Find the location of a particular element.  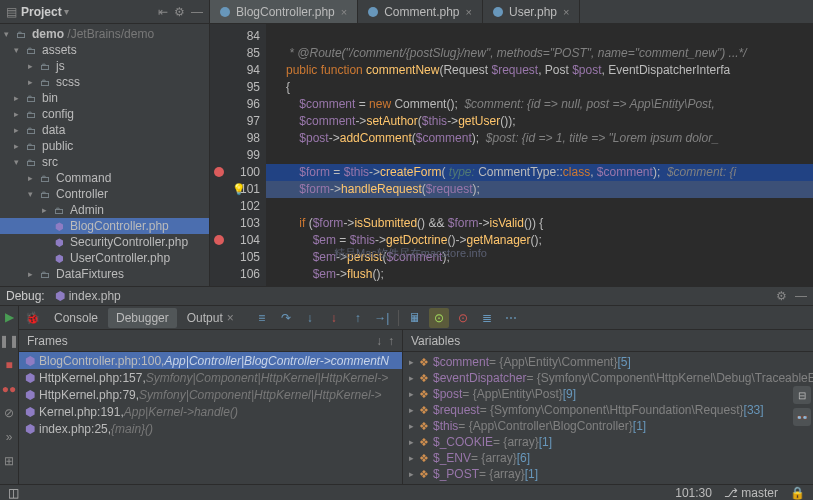

variable-row: ▸❖$comment = {App\Entity\Comment} [5] is located at coordinates (608, 362).